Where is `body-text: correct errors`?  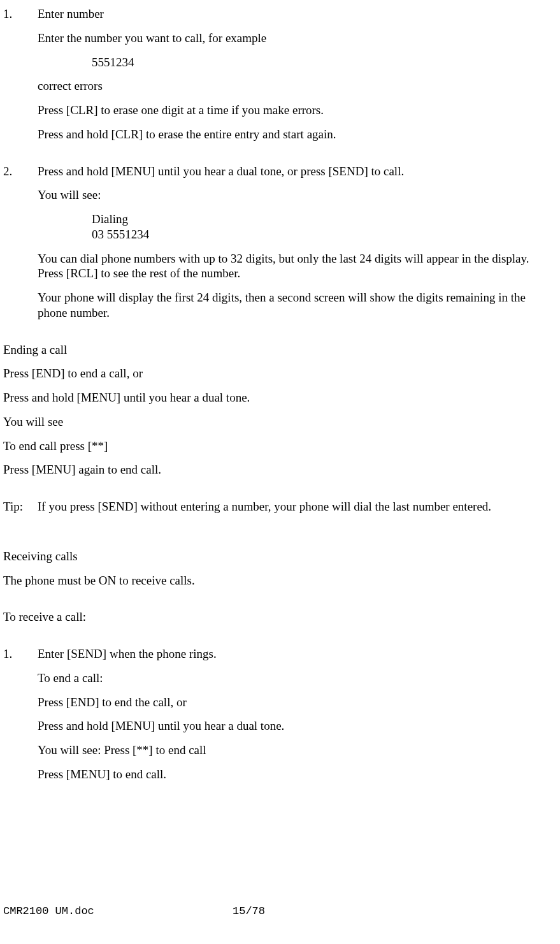 body-text: correct errors is located at coordinates (297, 86).